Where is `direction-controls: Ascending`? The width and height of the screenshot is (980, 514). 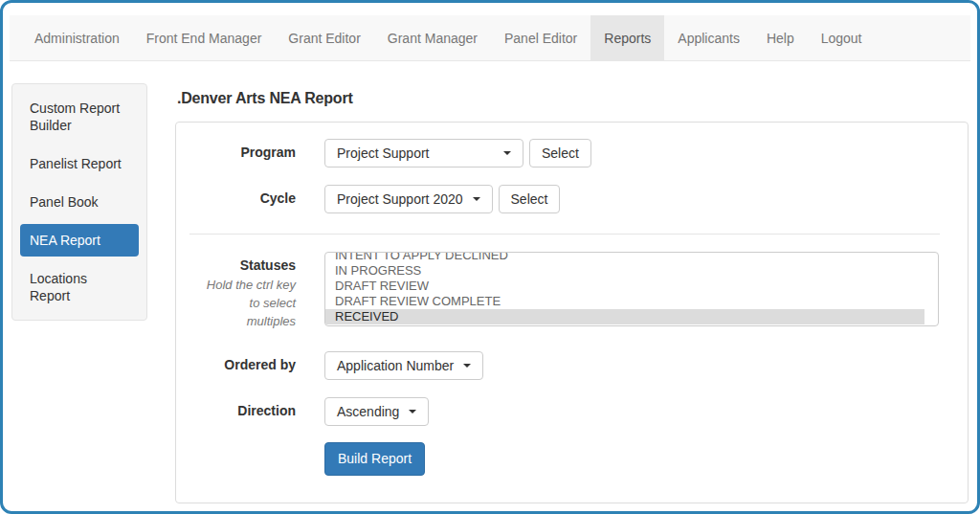 direction-controls: Ascending is located at coordinates (377, 412).